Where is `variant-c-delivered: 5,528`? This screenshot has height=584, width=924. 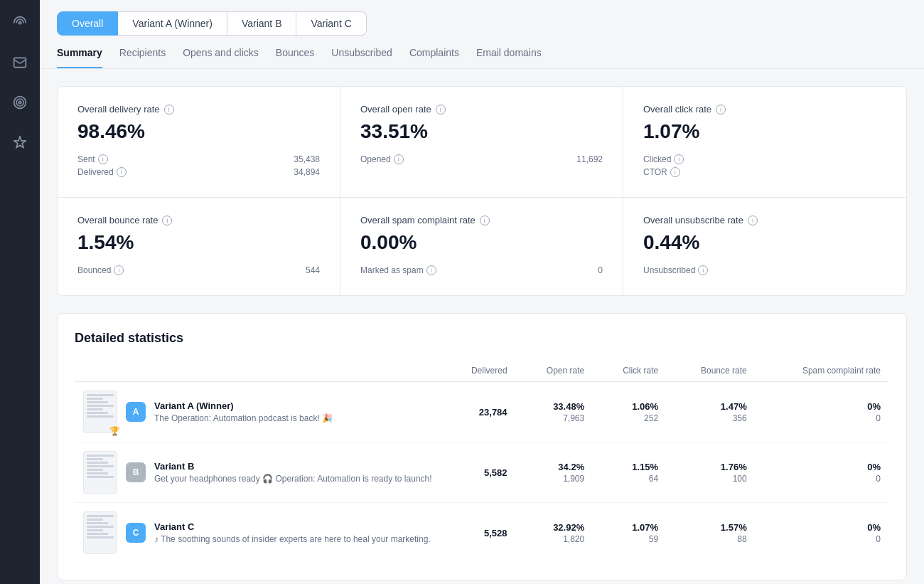 variant-c-delivered: 5,528 is located at coordinates (479, 533).